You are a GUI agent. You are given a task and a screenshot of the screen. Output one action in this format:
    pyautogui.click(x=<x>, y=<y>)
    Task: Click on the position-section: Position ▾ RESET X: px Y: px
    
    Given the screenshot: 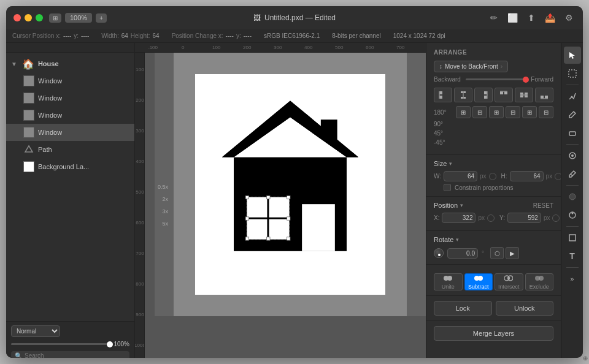 What is the action you would take?
    pyautogui.click(x=493, y=214)
    